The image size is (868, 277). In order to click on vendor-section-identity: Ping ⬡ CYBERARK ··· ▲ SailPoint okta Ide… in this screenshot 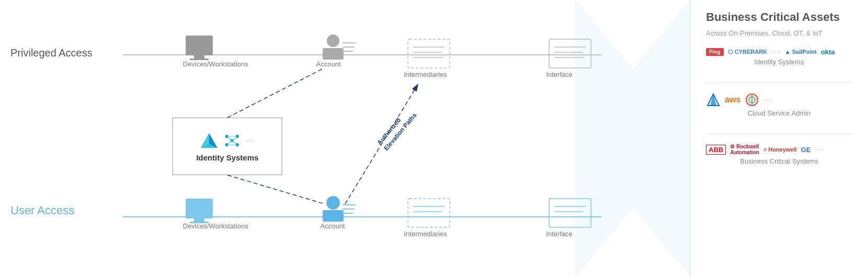, I will do `click(779, 56)`.